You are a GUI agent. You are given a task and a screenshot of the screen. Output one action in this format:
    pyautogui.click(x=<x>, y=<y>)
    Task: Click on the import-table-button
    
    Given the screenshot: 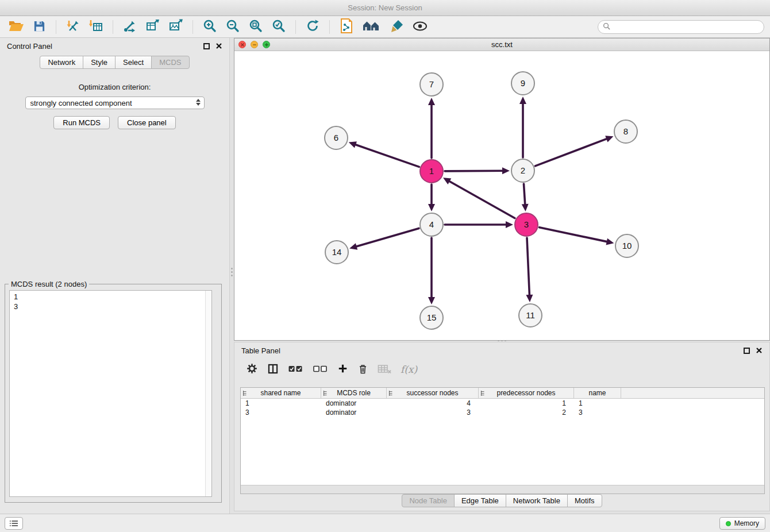 What is the action you would take?
    pyautogui.click(x=96, y=27)
    